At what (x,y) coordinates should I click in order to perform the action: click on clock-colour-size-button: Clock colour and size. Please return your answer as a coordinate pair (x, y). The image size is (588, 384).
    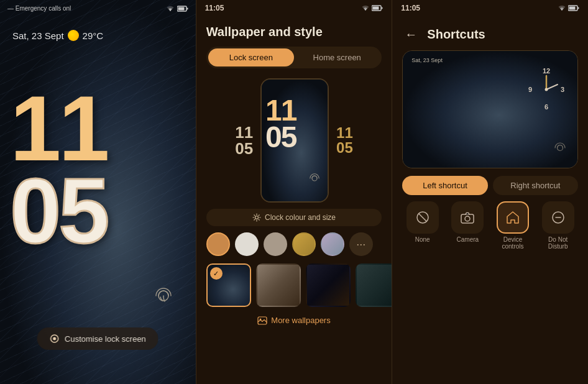
    Looking at the image, I should click on (295, 217).